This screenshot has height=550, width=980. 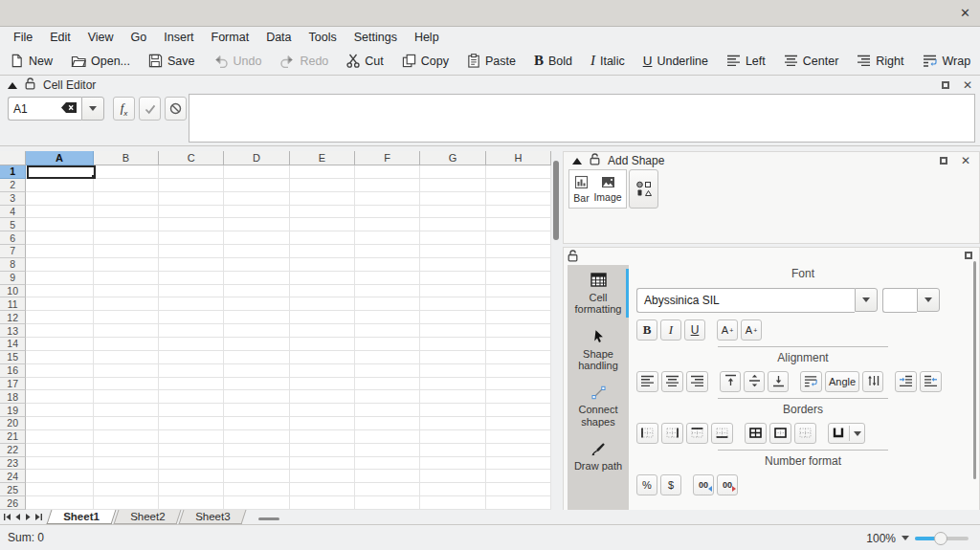 I want to click on cell-H21, so click(x=519, y=437).